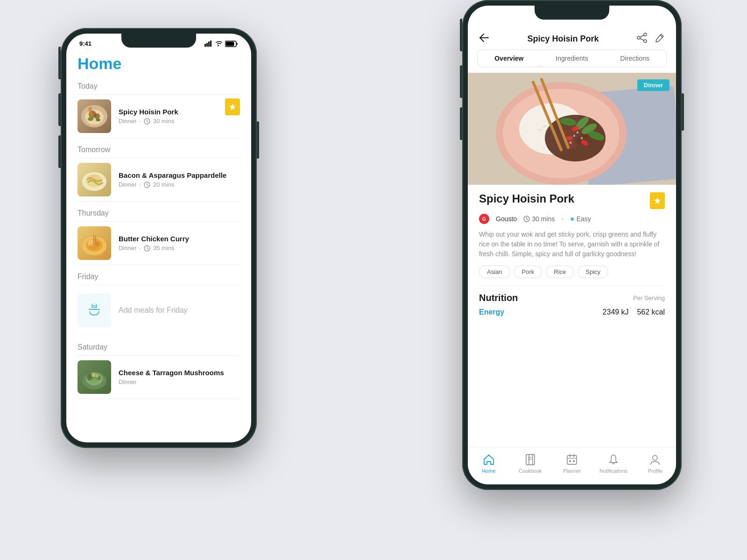 The width and height of the screenshot is (747, 560). What do you see at coordinates (654, 85) in the screenshot?
I see `dinner-badge: Dinner` at bounding box center [654, 85].